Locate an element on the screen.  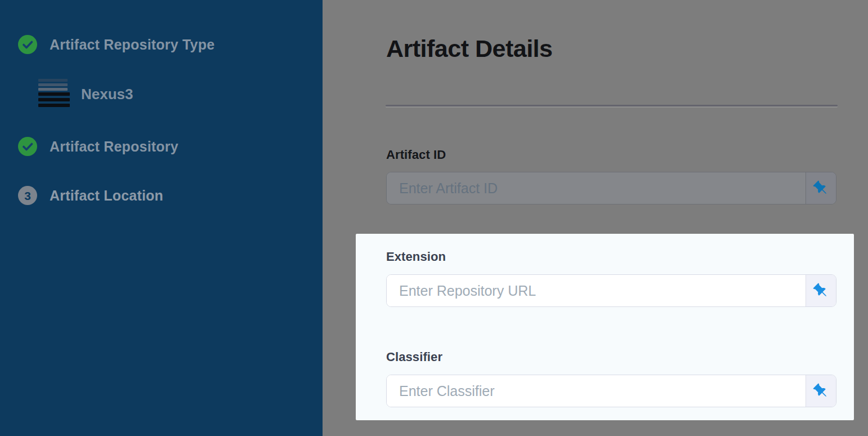
extension-input-wrap is located at coordinates (611, 291).